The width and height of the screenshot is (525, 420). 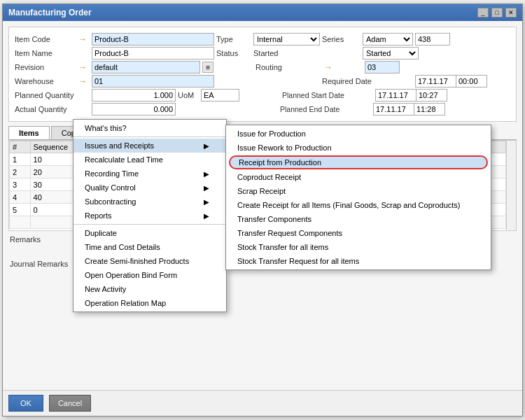 What do you see at coordinates (343, 67) in the screenshot?
I see `routing-arrow: →` at bounding box center [343, 67].